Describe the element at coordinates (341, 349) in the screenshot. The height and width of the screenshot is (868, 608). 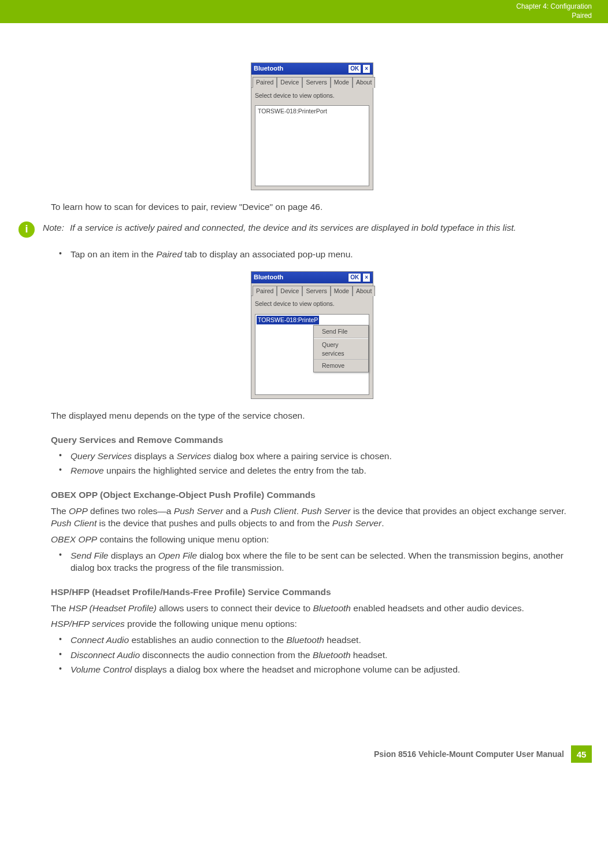
I see `menu-query-services: Query services` at that location.